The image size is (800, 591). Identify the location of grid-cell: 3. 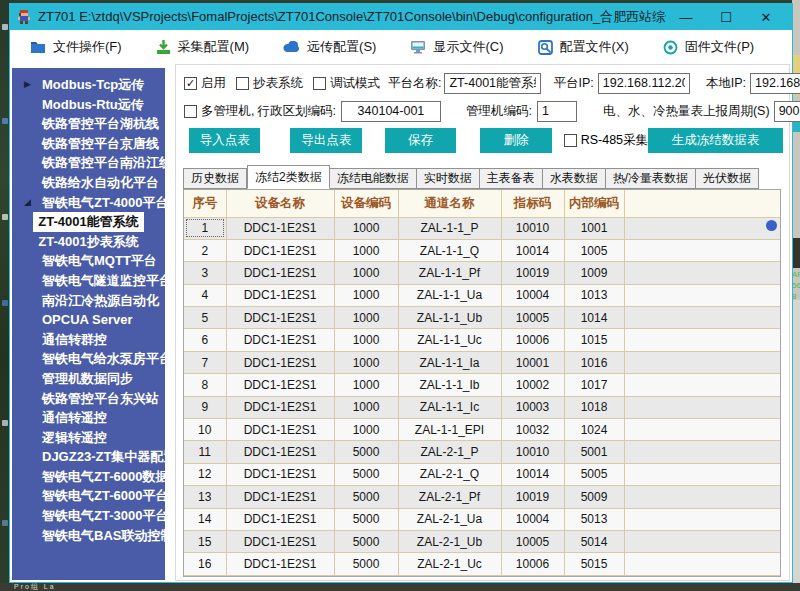
(205, 273).